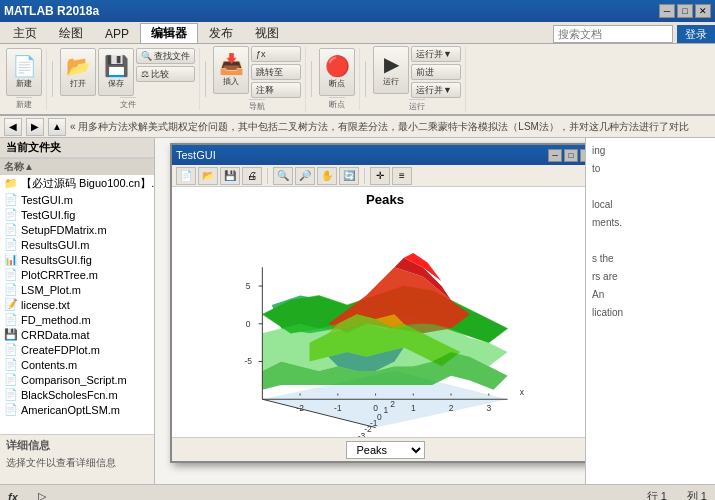 The image size is (715, 500). What do you see at coordinates (685, 11) in the screenshot?
I see `window-controls: ─ □ ✕` at bounding box center [685, 11].